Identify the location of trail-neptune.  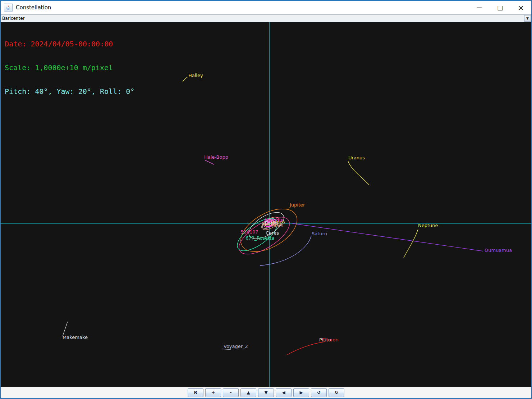
(411, 243).